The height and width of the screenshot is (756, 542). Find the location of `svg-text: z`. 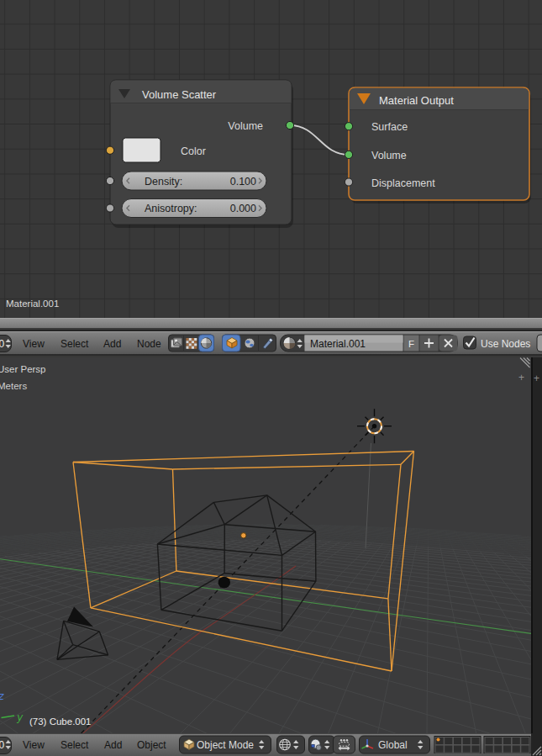

svg-text: z is located at coordinates (2, 697).